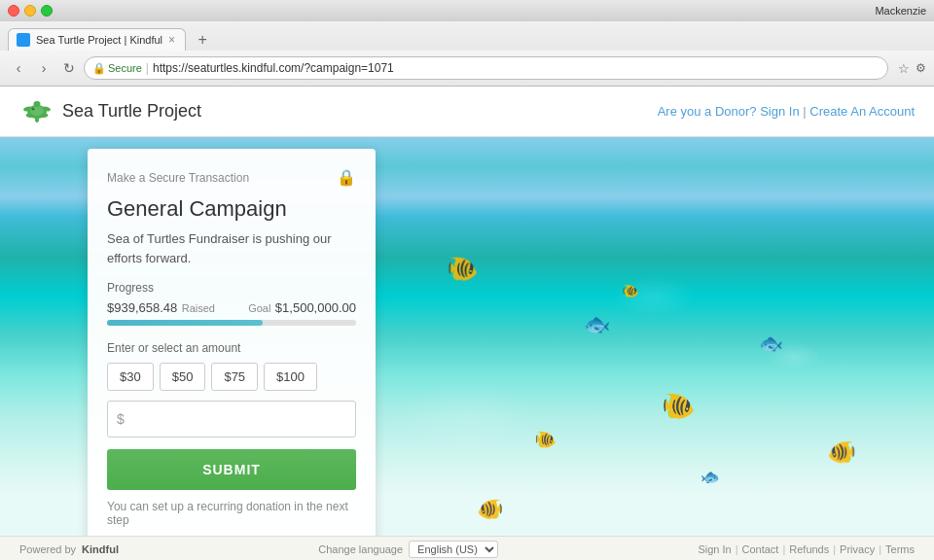  What do you see at coordinates (30, 11) in the screenshot?
I see `minimize-window-button` at bounding box center [30, 11].